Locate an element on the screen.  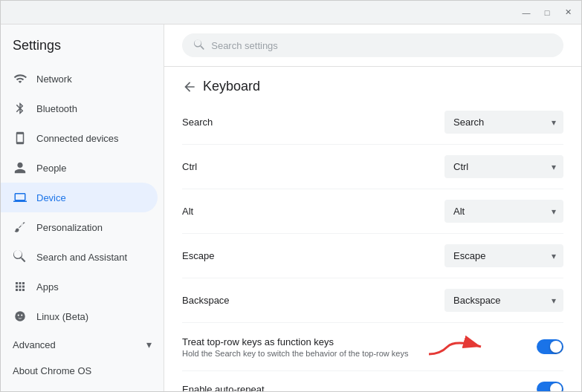
search-input is located at coordinates (381, 46).